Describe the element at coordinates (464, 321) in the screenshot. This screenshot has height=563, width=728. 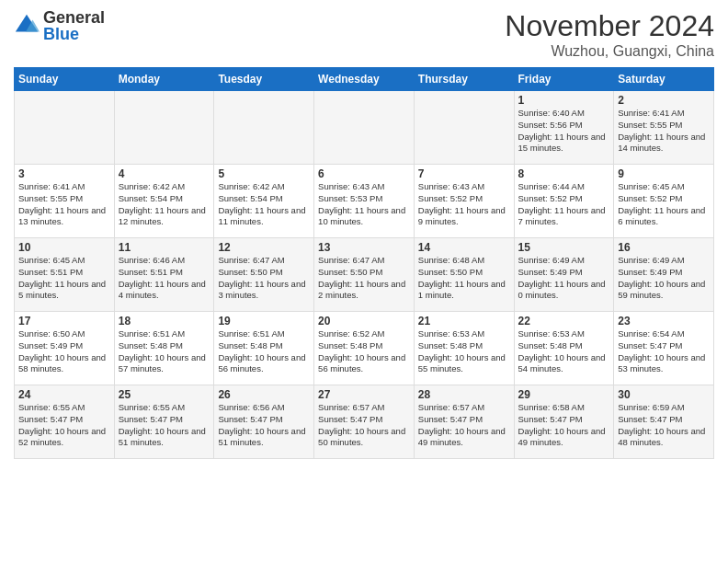
I see `day-number: 21` at that location.